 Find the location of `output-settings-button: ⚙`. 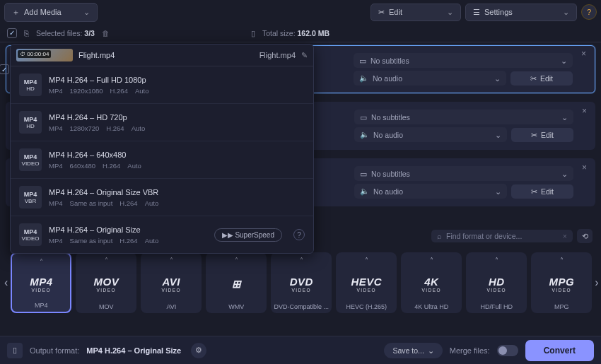

output-settings-button: ⚙ is located at coordinates (199, 351).